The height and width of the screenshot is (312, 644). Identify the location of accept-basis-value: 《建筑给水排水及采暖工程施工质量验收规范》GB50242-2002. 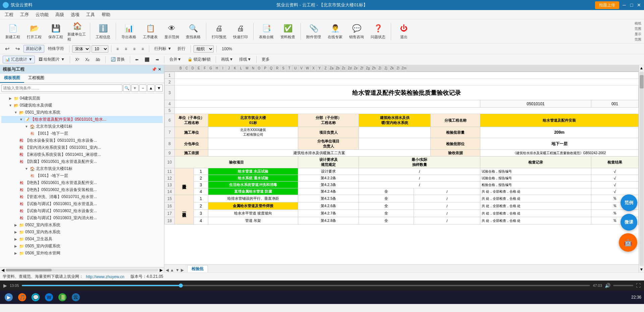
(559, 153).